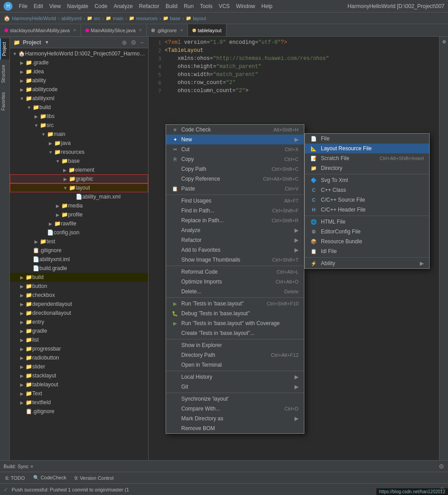  Describe the element at coordinates (4, 49) in the screenshot. I see `project-panel-tab: Project` at that location.